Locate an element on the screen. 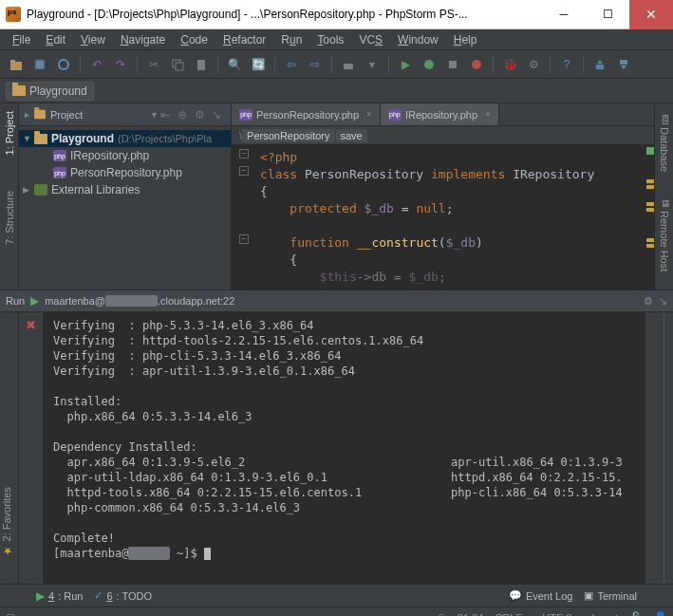 The height and width of the screenshot is (616, 673). tab-label: PersonRepository.php is located at coordinates (308, 115).